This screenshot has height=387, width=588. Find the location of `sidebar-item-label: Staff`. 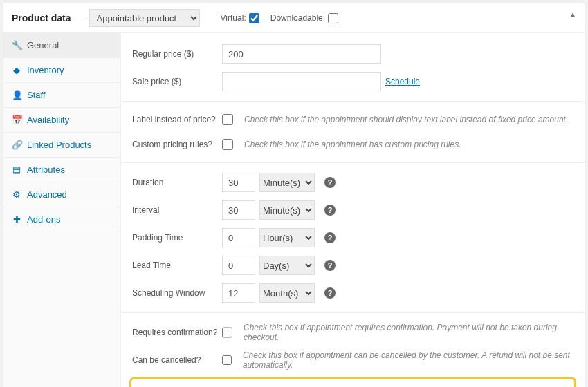

sidebar-item-label: Staff is located at coordinates (36, 95).